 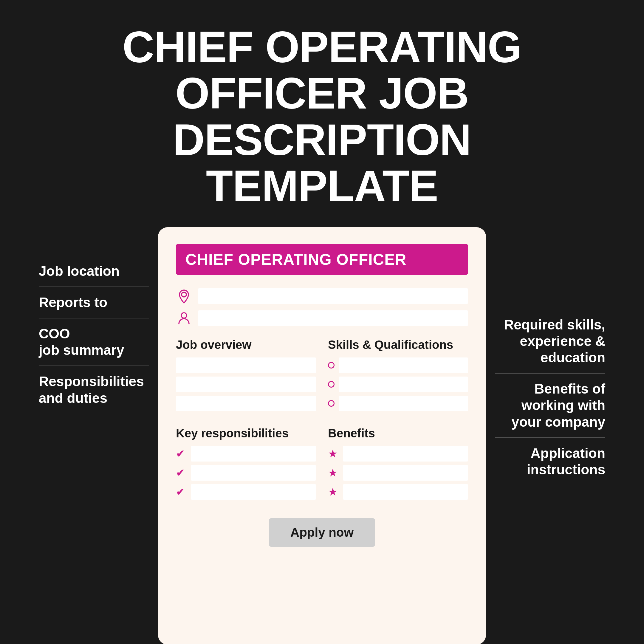 I want to click on skills-section: Skills & Qualifications, so click(x=398, y=376).